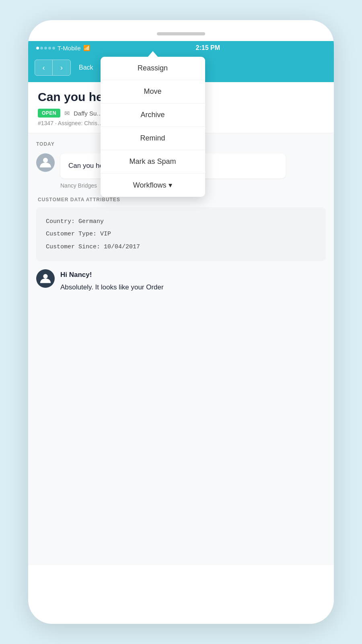 The width and height of the screenshot is (362, 644). What do you see at coordinates (87, 48) in the screenshot?
I see `wifi-icon: 📶` at bounding box center [87, 48].